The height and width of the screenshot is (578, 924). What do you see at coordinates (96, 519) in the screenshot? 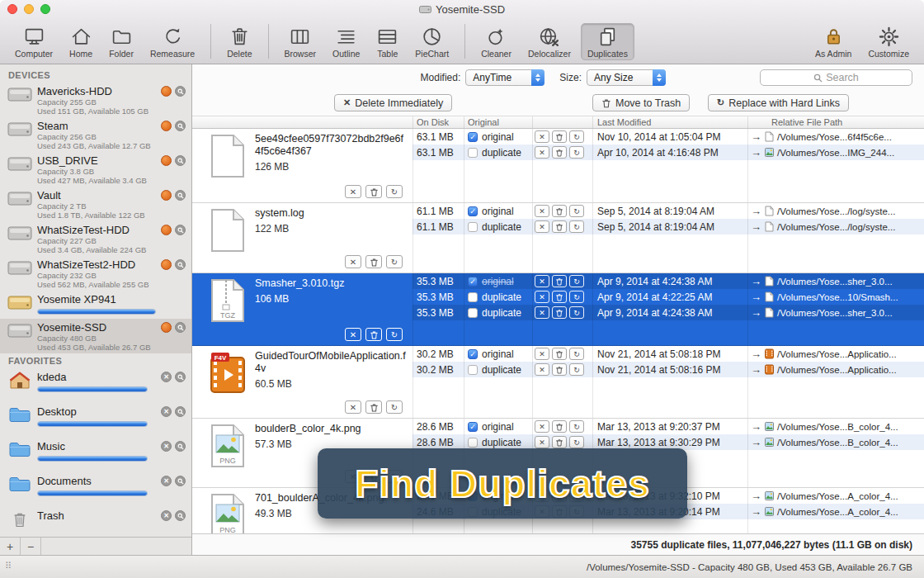
I see `sidebar-favorite-trash: Trash ✕` at bounding box center [96, 519].